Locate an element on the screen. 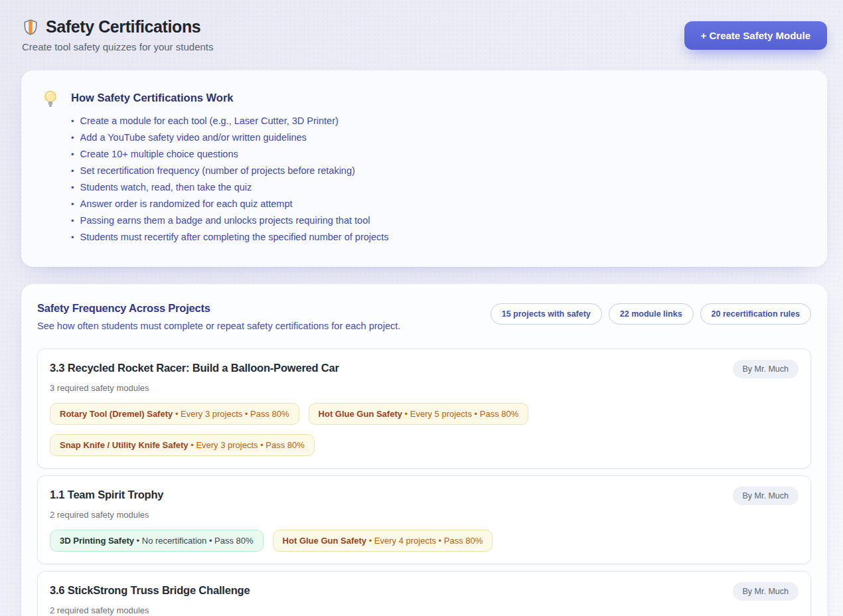  info-bullet: Create 10+ multiple choice questions is located at coordinates (230, 154).